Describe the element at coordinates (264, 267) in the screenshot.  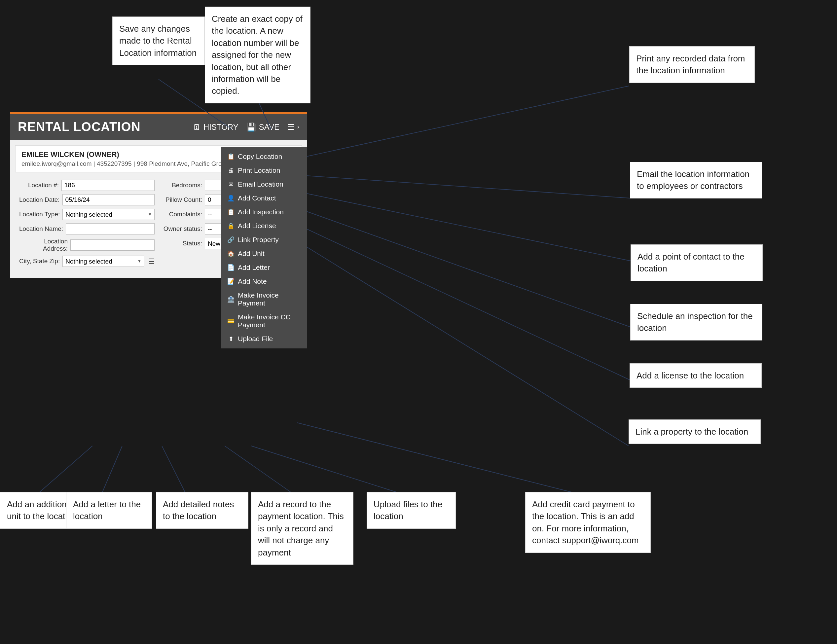
I see `menu-item-add-letter: 📄 Add Letter` at that location.